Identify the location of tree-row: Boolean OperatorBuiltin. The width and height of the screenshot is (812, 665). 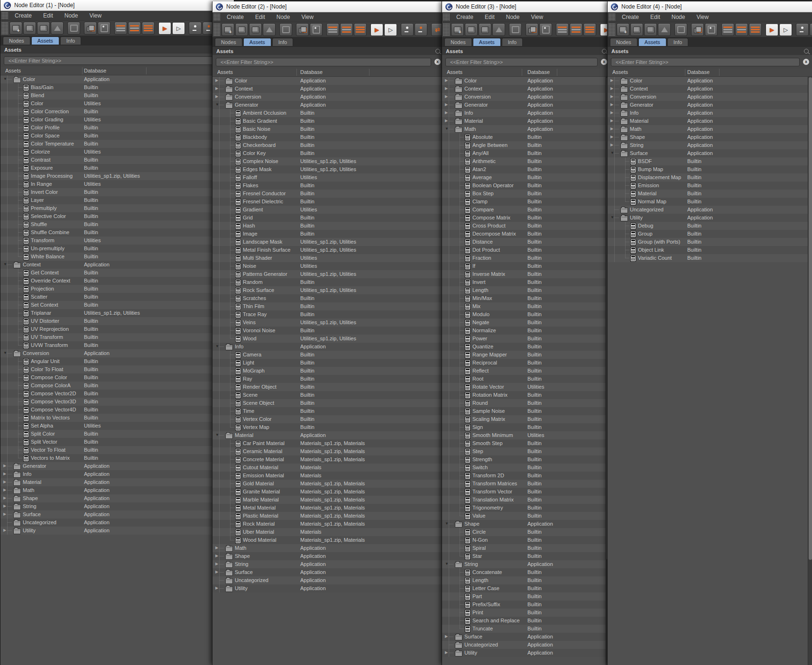
(526, 186).